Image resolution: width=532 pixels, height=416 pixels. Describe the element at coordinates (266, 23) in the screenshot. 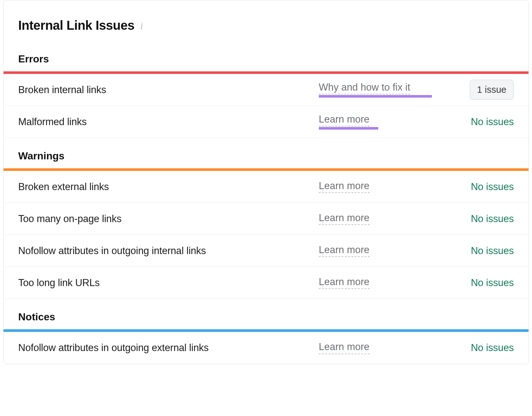

I see `panel-header: Internal Link Issues i` at that location.